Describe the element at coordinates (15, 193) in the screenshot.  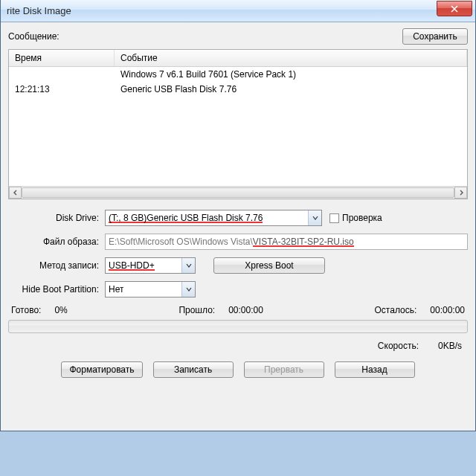
I see `scroll-left-button` at that location.